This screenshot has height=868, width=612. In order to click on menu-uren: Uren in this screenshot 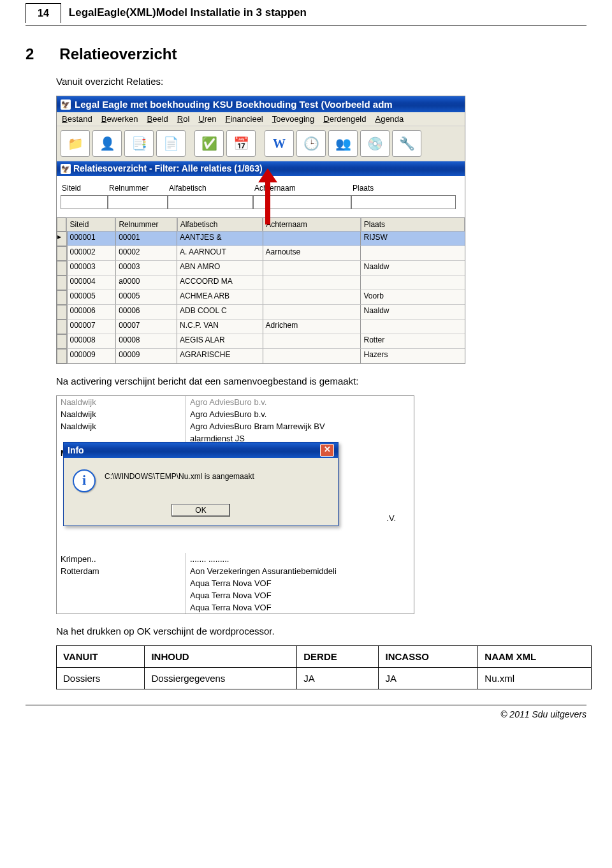, I will do `click(207, 119)`.